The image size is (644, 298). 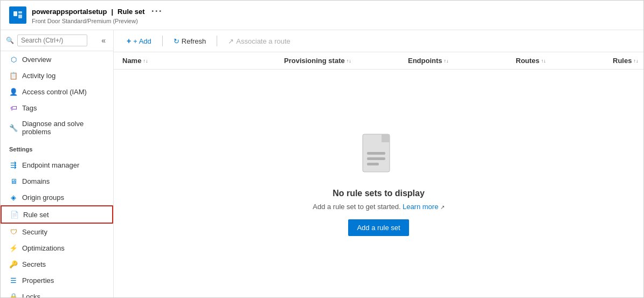 I want to click on external-link-icon: ↗, so click(x=442, y=207).